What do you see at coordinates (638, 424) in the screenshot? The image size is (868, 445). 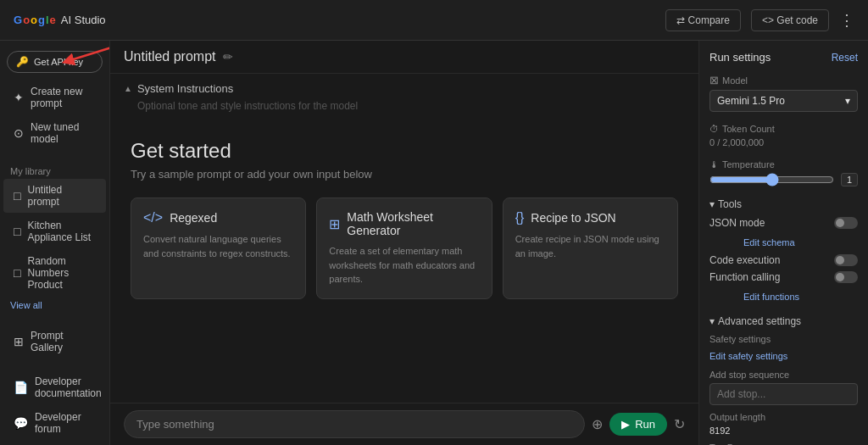 I see `run-button: ▶ Run` at bounding box center [638, 424].